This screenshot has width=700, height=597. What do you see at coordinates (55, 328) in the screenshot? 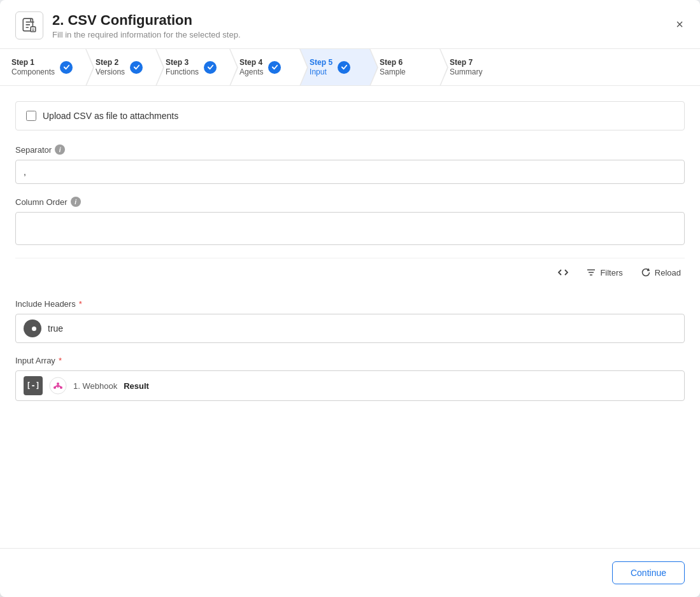
I see `include-headers-value: true` at bounding box center [55, 328].